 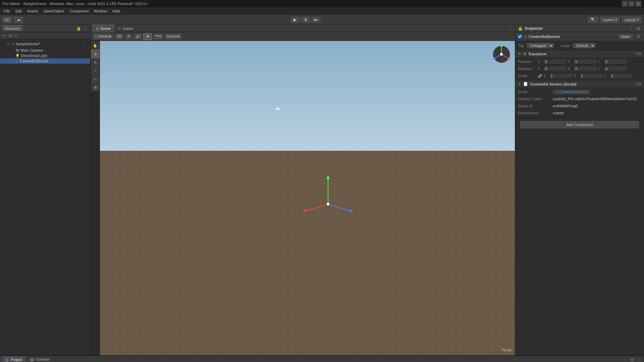 What do you see at coordinates (580, 28) in the screenshot?
I see `inspector-header: 🔒 Inspector ⋮ ⊞` at bounding box center [580, 28].